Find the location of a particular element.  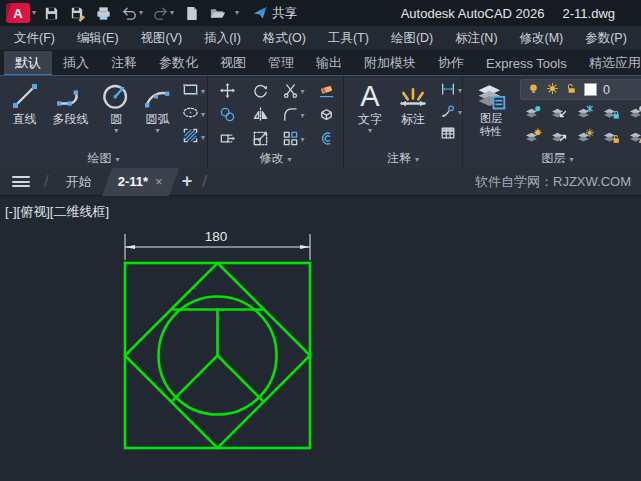

arc-label: 圆弧 is located at coordinates (157, 119).